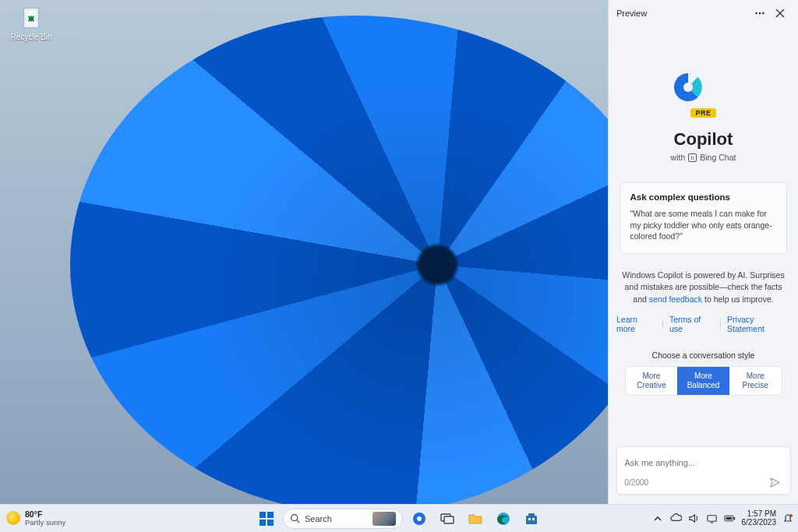  What do you see at coordinates (760, 13) in the screenshot?
I see `more-options-button` at bounding box center [760, 13].